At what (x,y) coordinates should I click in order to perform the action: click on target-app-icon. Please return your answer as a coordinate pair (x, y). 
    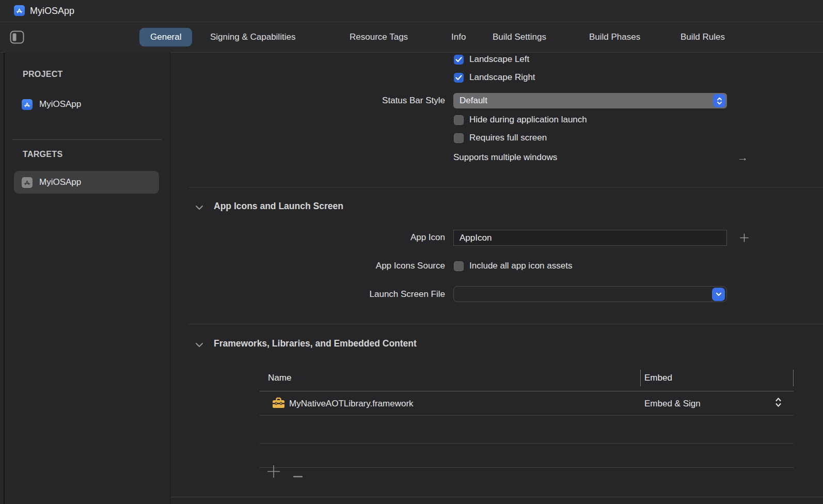
    Looking at the image, I should click on (27, 183).